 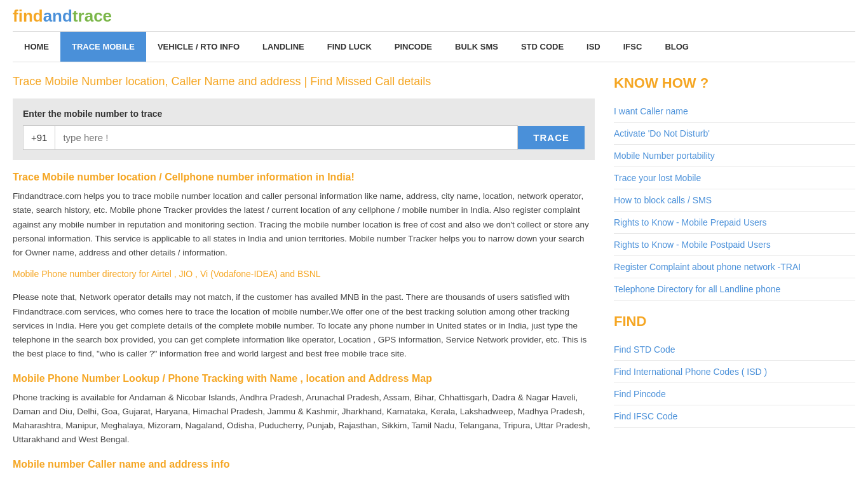 What do you see at coordinates (735, 370) in the screenshot?
I see `find-section: FIND Find STD CodeFind International Pho…` at bounding box center [735, 370].